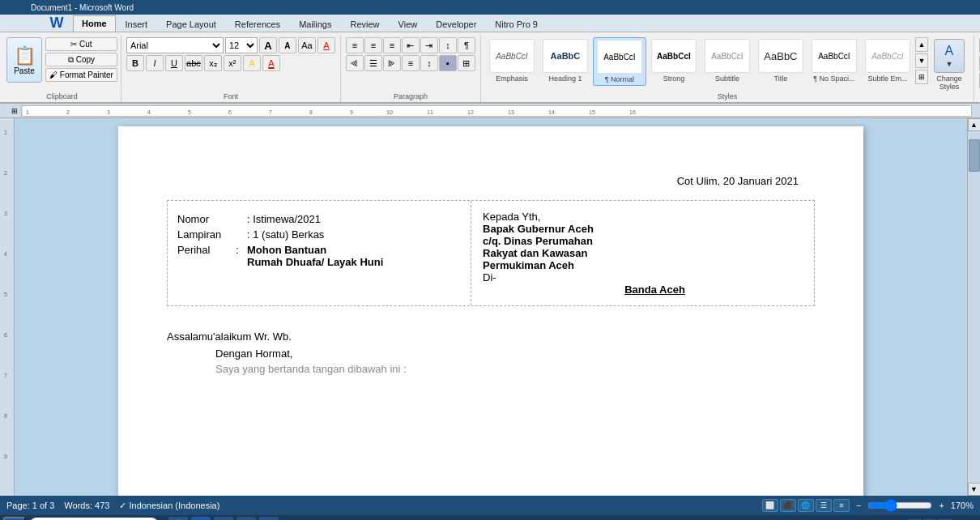 Image resolution: width=980 pixels, height=520 pixels. What do you see at coordinates (974, 156) in the screenshot?
I see `scroll-thumb` at bounding box center [974, 156].